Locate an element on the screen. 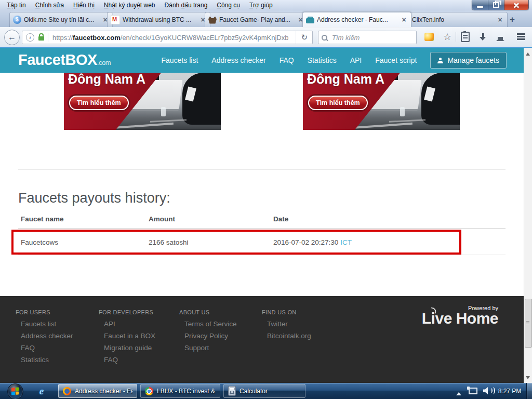 Image resolution: width=532 pixels, height=399 pixels. menu-tools: Công cụ is located at coordinates (229, 5).